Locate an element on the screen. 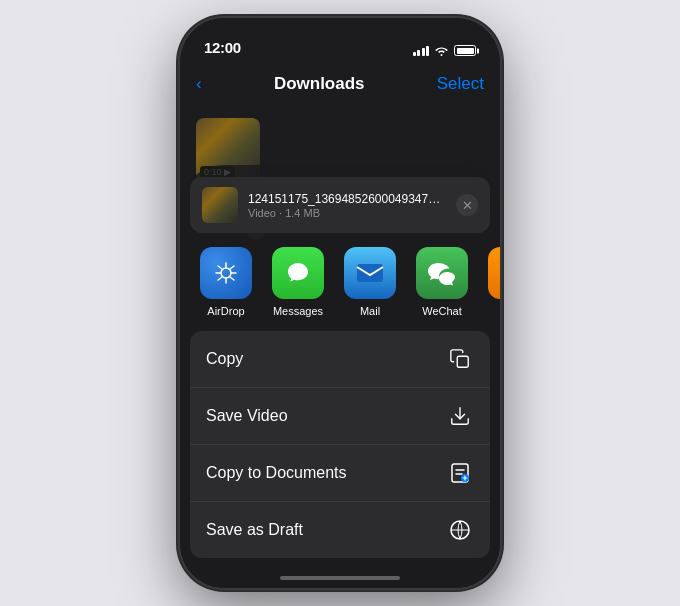 The height and width of the screenshot is (606, 680). mail-icon is located at coordinates (370, 273).